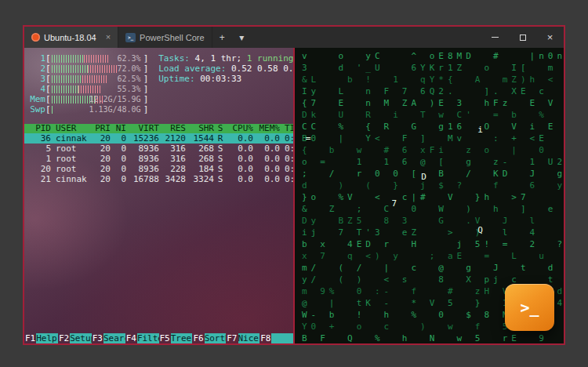  Describe the element at coordinates (143, 129) in the screenshot. I see `column-header: VIRT` at that location.